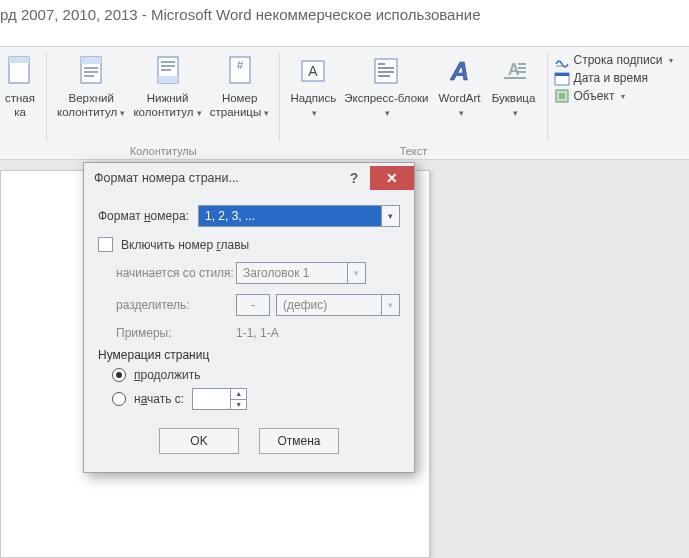  I want to click on numbering-group-title: Нумерация страниц, so click(249, 355).